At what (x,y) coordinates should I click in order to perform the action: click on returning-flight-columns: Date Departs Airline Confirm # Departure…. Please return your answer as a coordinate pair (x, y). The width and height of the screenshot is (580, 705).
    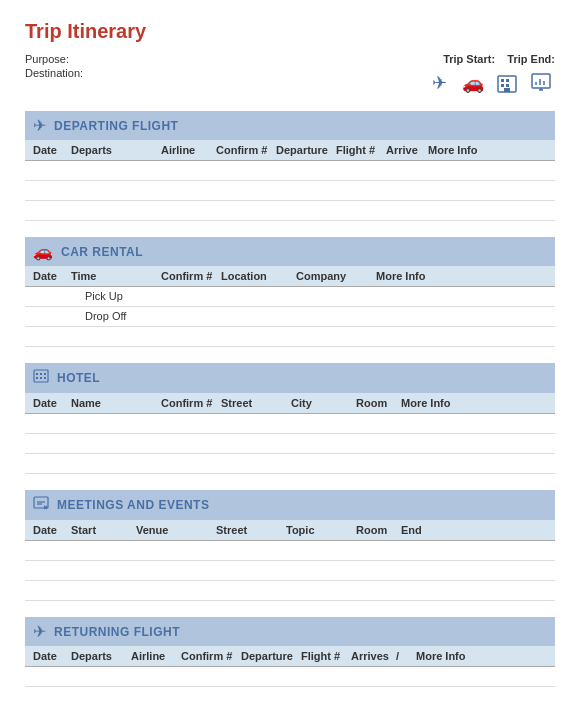
    Looking at the image, I should click on (290, 656).